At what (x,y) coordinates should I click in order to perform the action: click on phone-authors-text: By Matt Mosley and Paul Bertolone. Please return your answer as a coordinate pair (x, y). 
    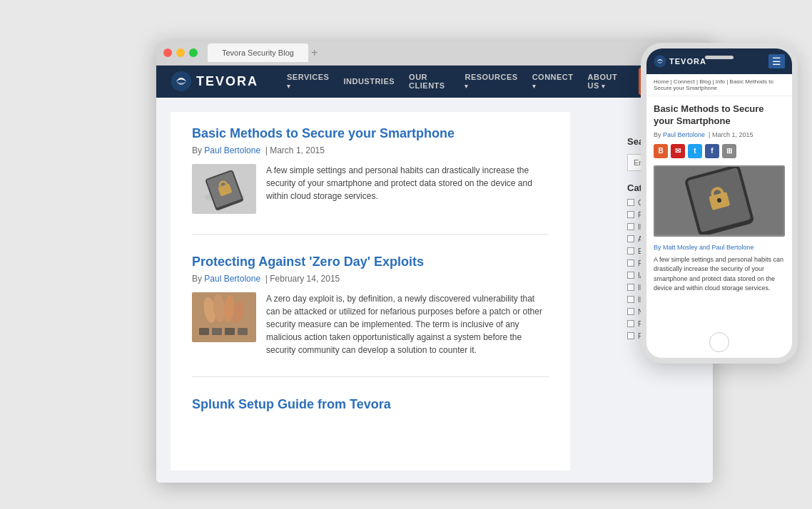
    Looking at the image, I should click on (704, 247).